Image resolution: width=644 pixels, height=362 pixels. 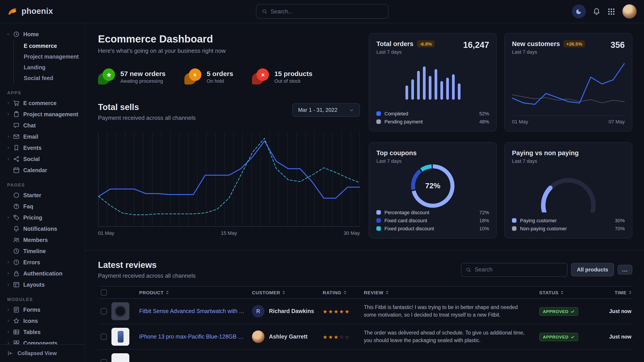 What do you see at coordinates (16, 34) in the screenshot?
I see `clock-icon` at bounding box center [16, 34].